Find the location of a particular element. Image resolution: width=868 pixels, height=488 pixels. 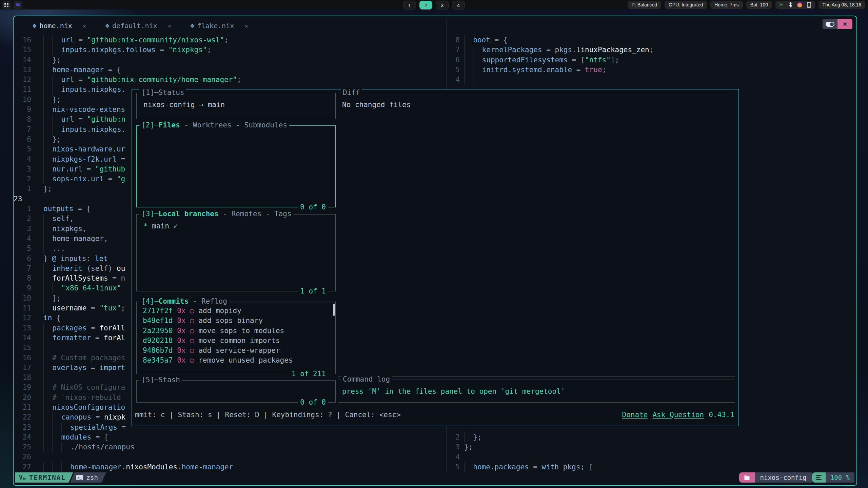

line-number: 8 is located at coordinates (22, 119).